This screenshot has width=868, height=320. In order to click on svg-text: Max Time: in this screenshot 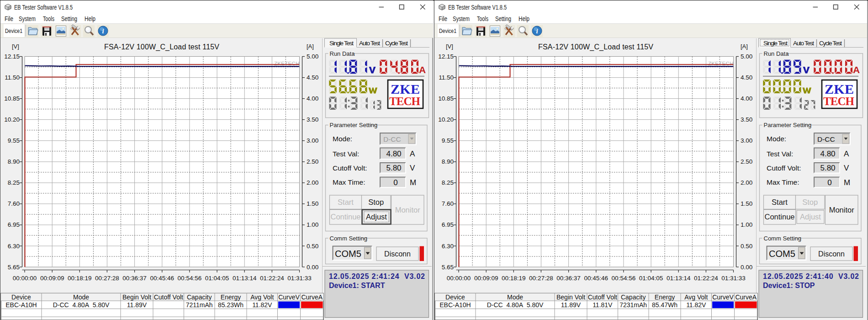, I will do `click(783, 182)`.